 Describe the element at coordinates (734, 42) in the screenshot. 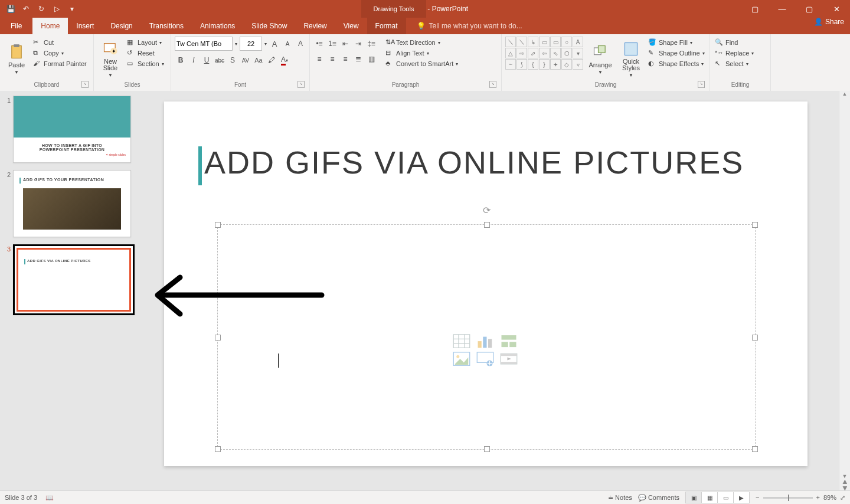

I see `find-button: 🔍Find` at that location.